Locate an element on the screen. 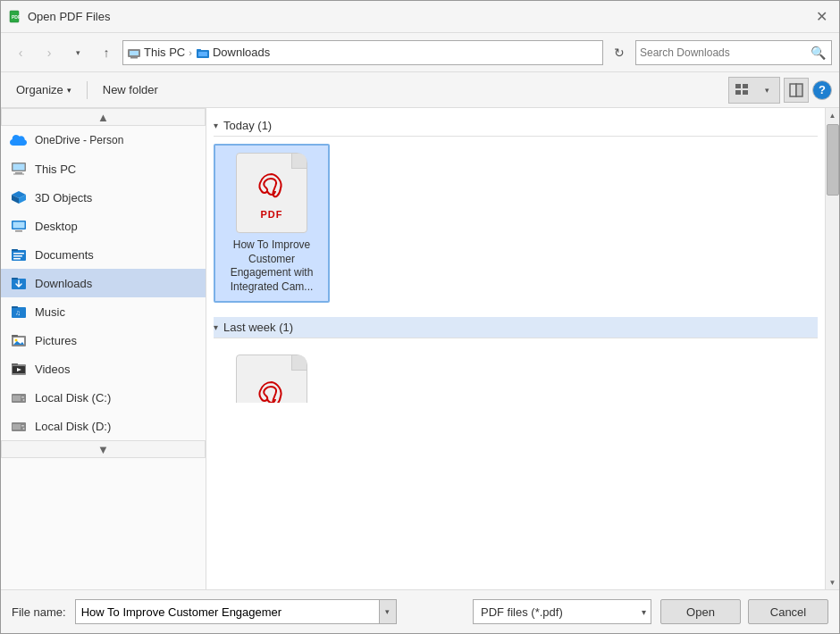 Image resolution: width=840 pixels, height=634 pixels. file-type-group: PDF files (*.pdf) All Files (*.*) ▾ is located at coordinates (562, 612).